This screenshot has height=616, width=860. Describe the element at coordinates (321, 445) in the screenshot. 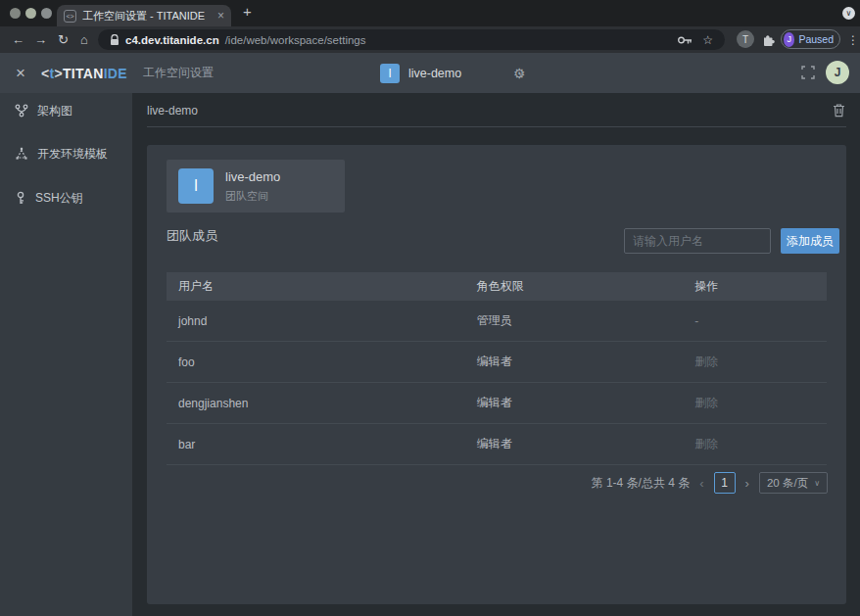

I see `cell-username: bar` at that location.